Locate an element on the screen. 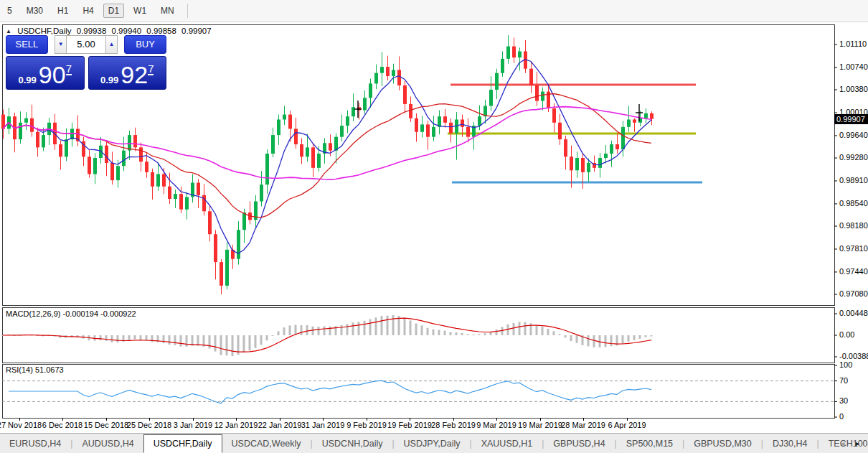 Image resolution: width=868 pixels, height=453 pixels. date-axis-label: 22 Jan 2019 is located at coordinates (280, 425).